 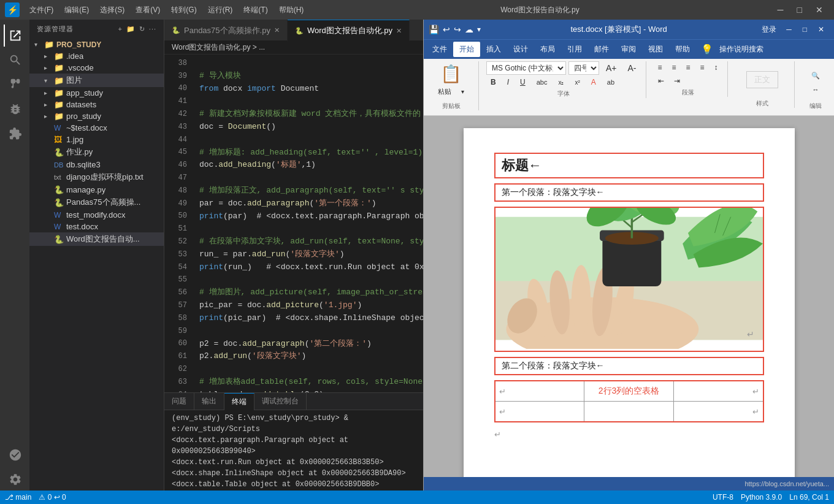 I want to click on activity-explorer, so click(x=15, y=36).